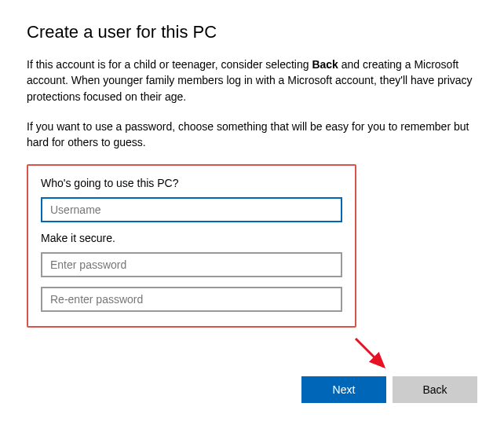 This screenshot has height=425, width=504. Describe the element at coordinates (252, 80) in the screenshot. I see `description-child-account: If this account is for a child or teenag…` at that location.